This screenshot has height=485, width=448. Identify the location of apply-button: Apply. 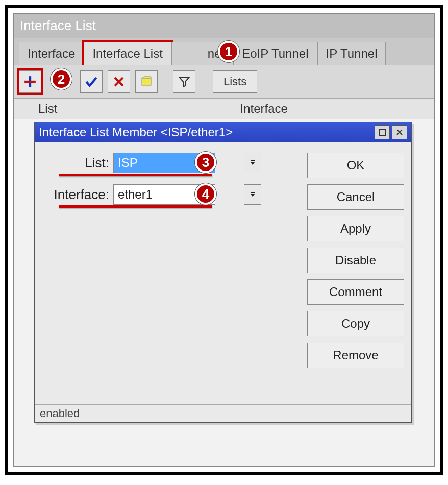
(356, 229).